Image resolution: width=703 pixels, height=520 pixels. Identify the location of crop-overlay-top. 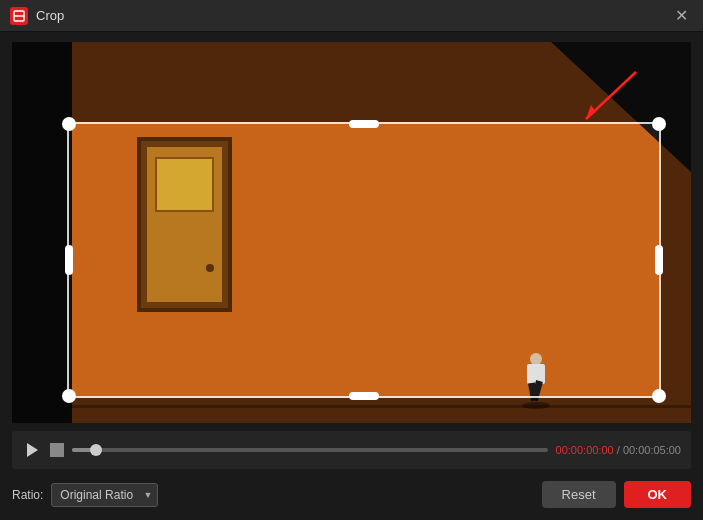
(352, 82).